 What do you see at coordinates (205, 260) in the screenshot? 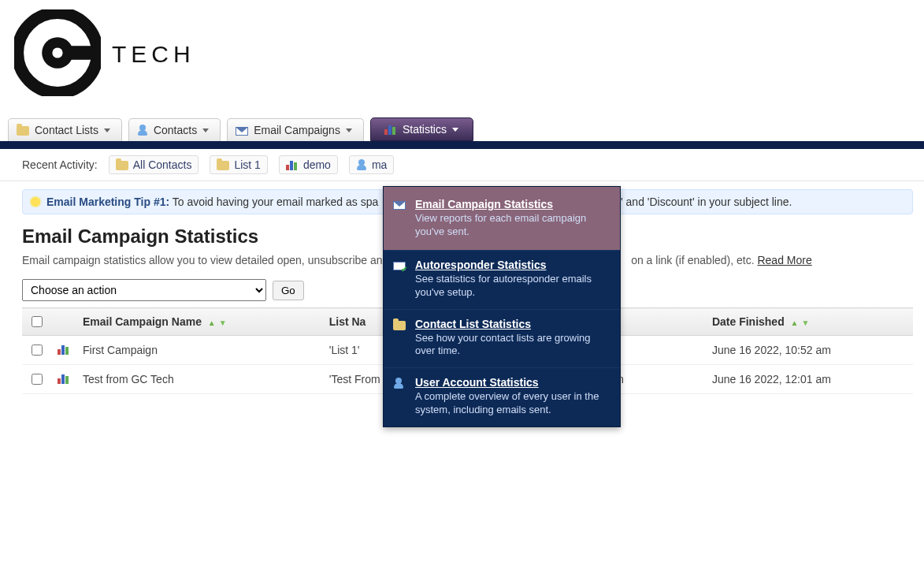
I see `page-desc-before: Email campaign statistics allow you to v…` at bounding box center [205, 260].